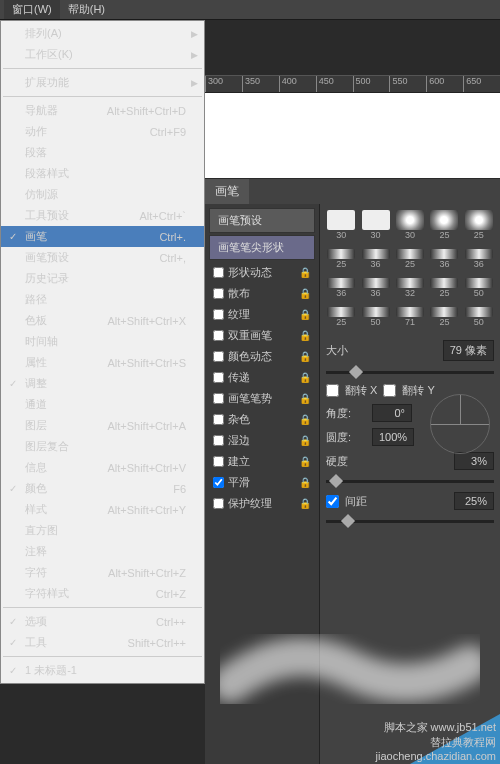 This screenshot has height=764, width=500. What do you see at coordinates (102, 34) in the screenshot?
I see `menu-arrange: 排列(A)▶` at bounding box center [102, 34].